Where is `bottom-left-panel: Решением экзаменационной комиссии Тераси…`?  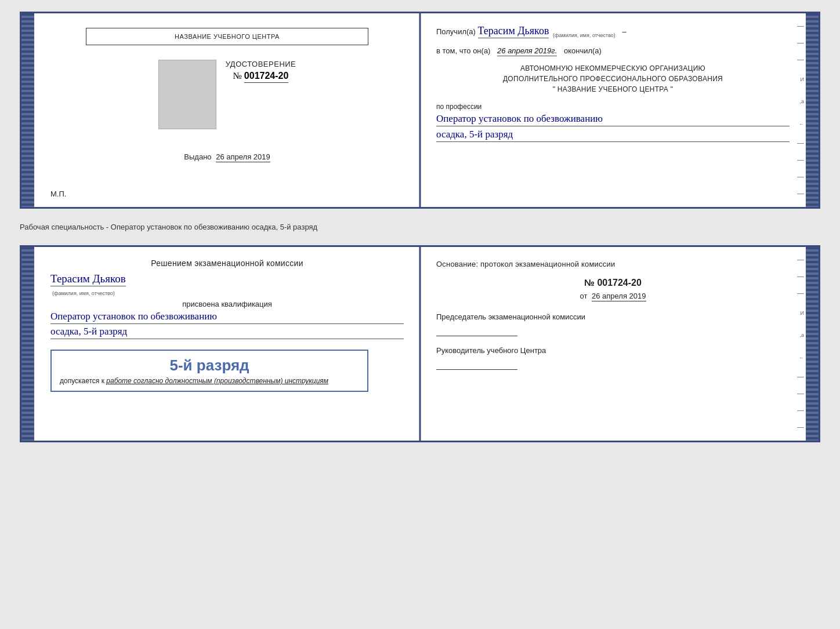
bottom-left-panel: Решением экзаменационной комиссии Тераси… is located at coordinates (227, 344).